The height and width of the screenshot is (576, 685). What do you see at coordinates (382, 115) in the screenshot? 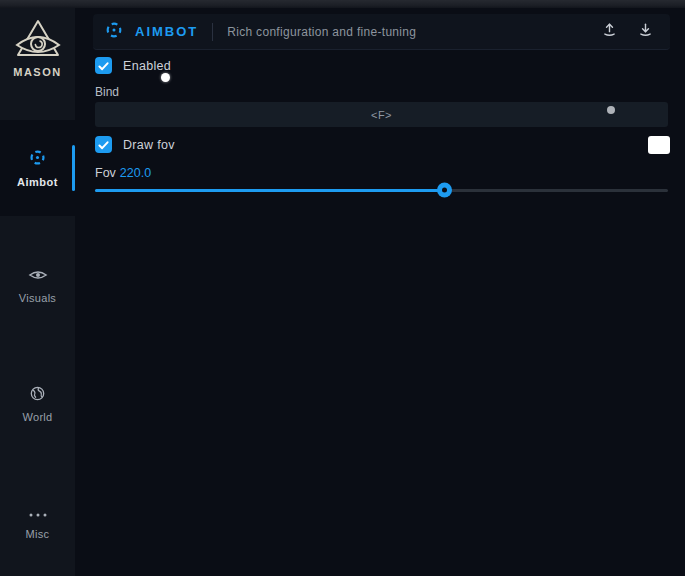
I see `bind-key-value: <F>` at bounding box center [382, 115].